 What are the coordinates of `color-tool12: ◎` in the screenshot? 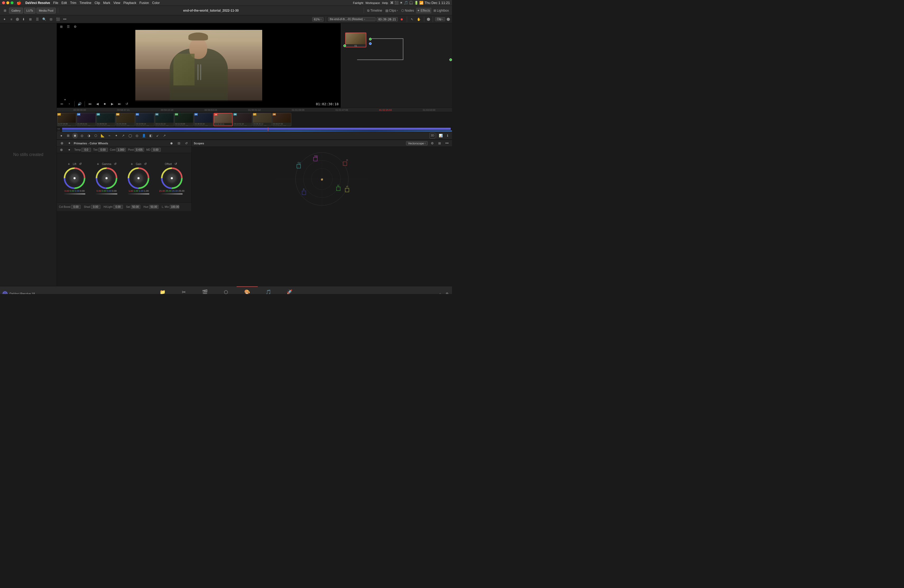 It's located at (137, 136).